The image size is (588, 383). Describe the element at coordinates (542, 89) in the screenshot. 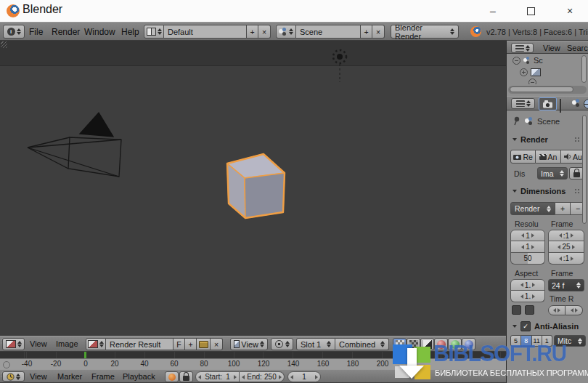

I see `scrollbar-thumb` at that location.